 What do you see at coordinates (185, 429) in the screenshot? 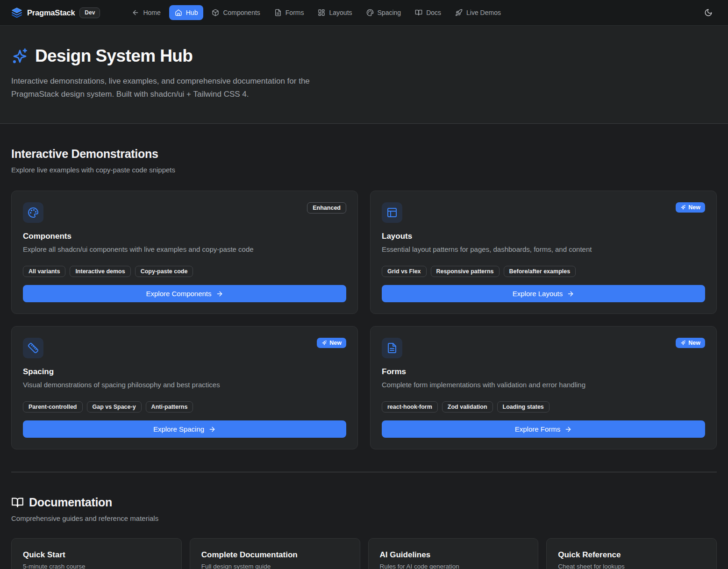
I see `explore-spacing-button: Explore Spacing` at bounding box center [185, 429].